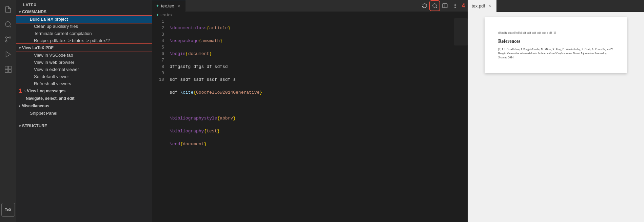 The image size is (644, 222). Describe the element at coordinates (84, 91) in the screenshot. I see `view-log-messages-header: › View Log messages` at that location.